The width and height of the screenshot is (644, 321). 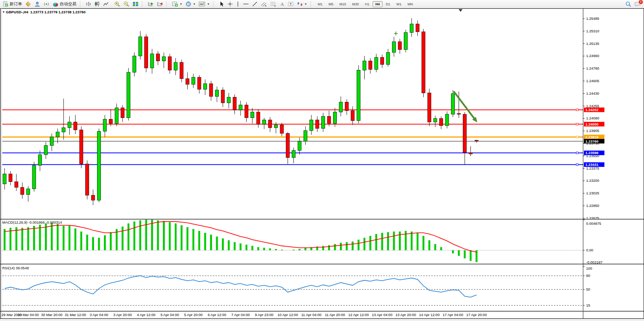 I want to click on auto-trading-label: 自动交易, so click(x=68, y=4).